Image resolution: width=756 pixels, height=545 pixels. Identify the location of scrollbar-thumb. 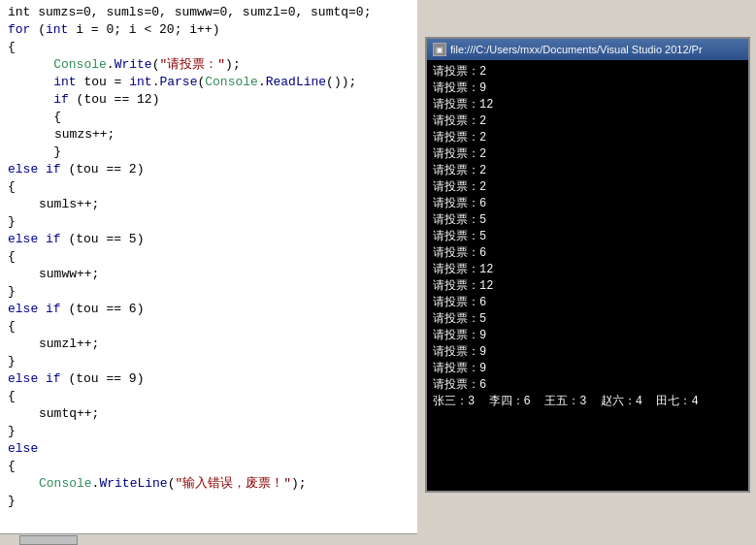
(49, 540).